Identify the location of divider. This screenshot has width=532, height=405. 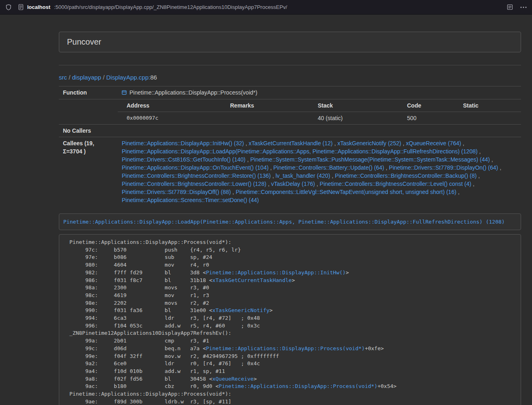
(290, 65).